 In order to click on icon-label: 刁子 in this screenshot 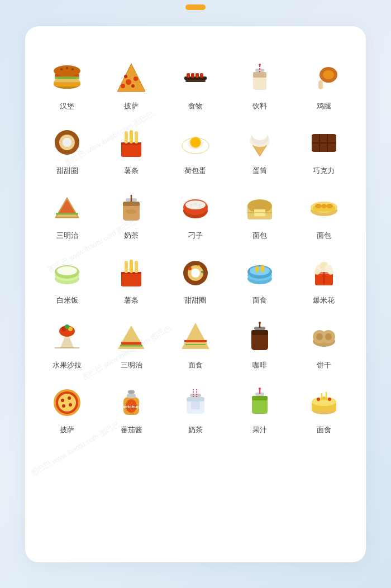, I will do `click(196, 236)`.